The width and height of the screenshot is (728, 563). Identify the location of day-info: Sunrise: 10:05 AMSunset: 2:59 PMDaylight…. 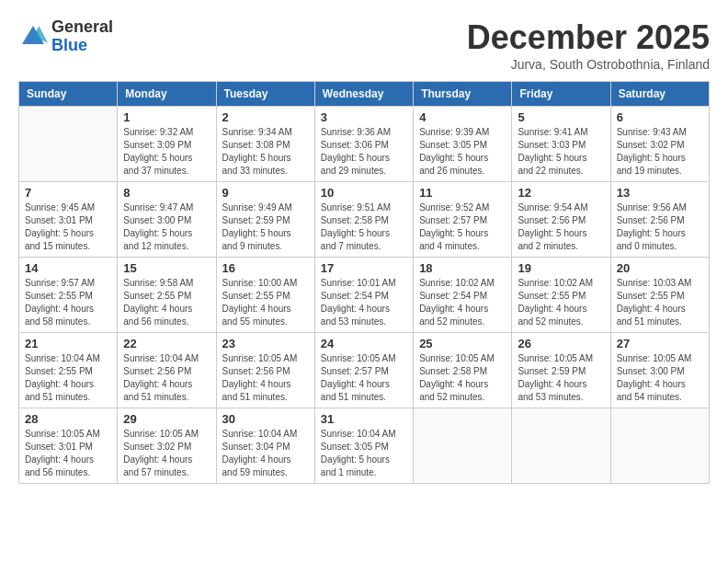
(561, 378).